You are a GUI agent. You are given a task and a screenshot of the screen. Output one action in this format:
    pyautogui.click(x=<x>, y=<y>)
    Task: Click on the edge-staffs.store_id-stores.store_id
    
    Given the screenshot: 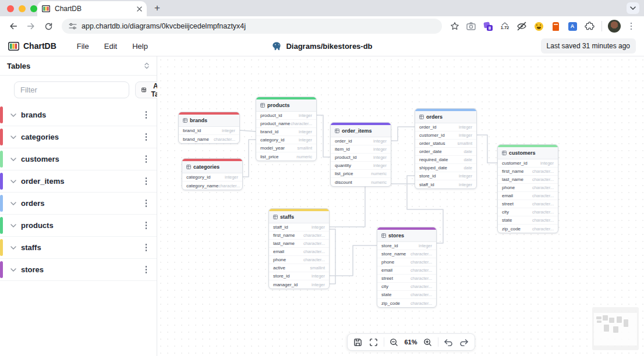 What is the action you would take?
    pyautogui.click(x=353, y=261)
    